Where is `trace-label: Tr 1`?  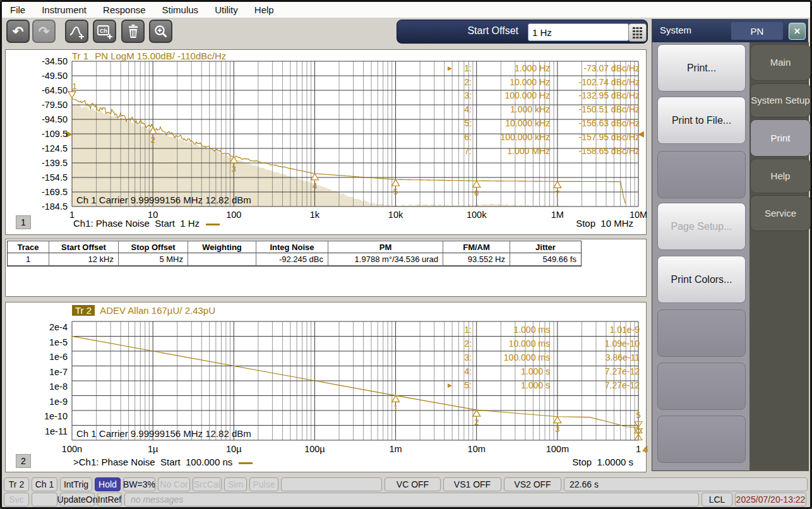 trace-label: Tr 1 is located at coordinates (80, 56).